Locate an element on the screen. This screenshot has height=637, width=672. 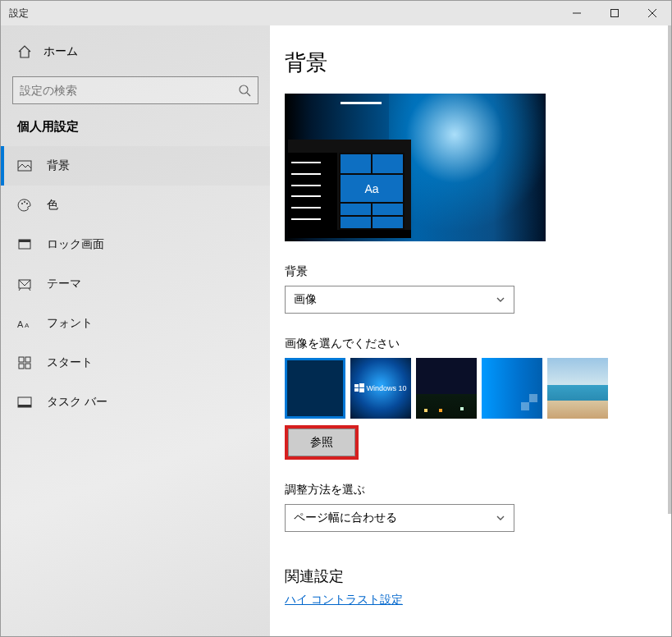
fit-select: ページ幅に合わせる is located at coordinates (400, 518).